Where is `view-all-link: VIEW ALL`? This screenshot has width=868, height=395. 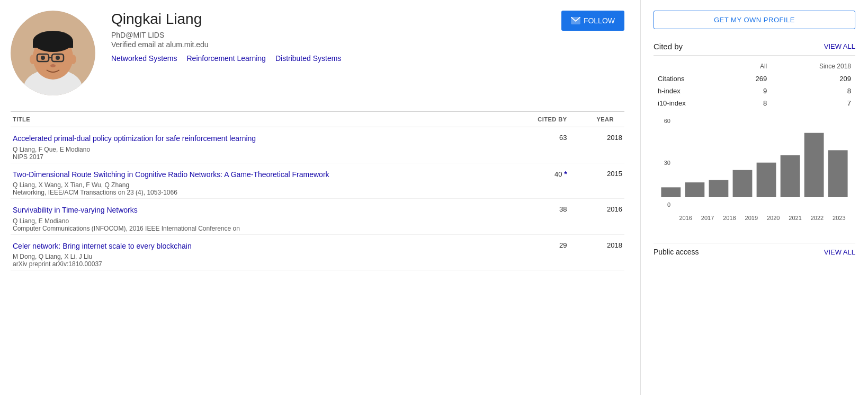 view-all-link: VIEW ALL is located at coordinates (840, 47).